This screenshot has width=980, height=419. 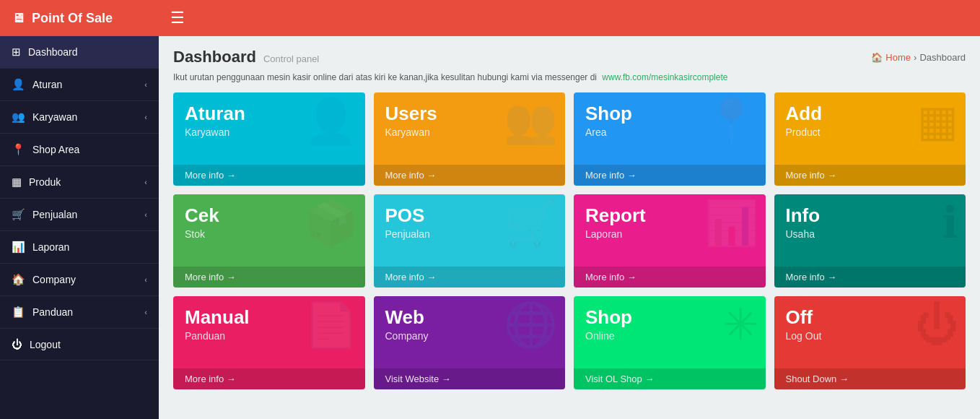 I want to click on breadcrumb: 🏠 Home › Dashboard, so click(x=918, y=58).